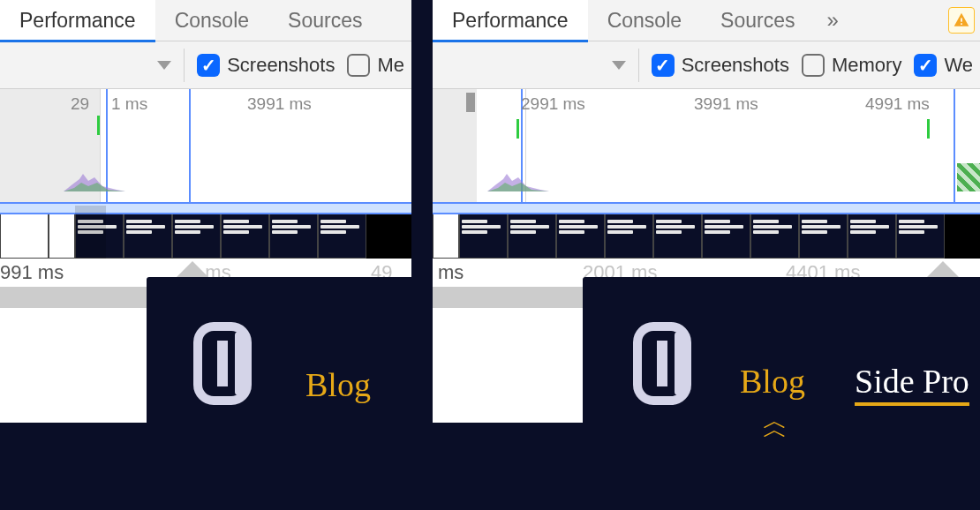  I want to click on toolbar: Screenshots Memory We, so click(706, 65).